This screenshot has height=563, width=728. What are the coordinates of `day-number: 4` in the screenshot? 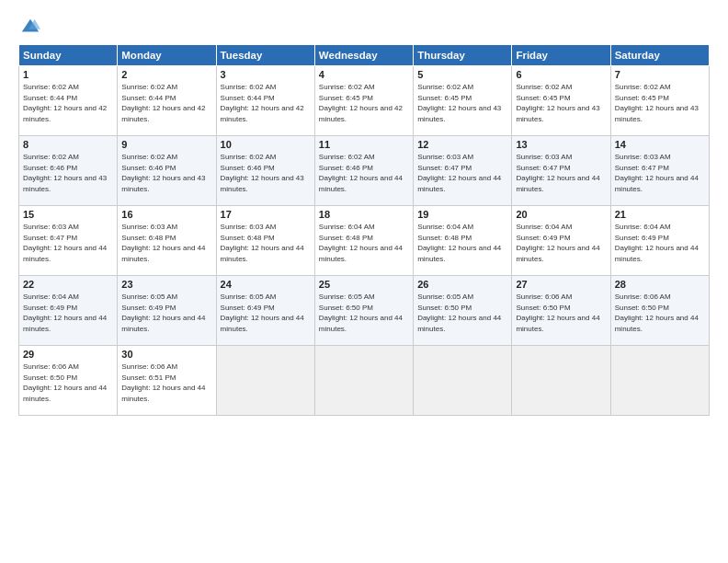 It's located at (364, 75).